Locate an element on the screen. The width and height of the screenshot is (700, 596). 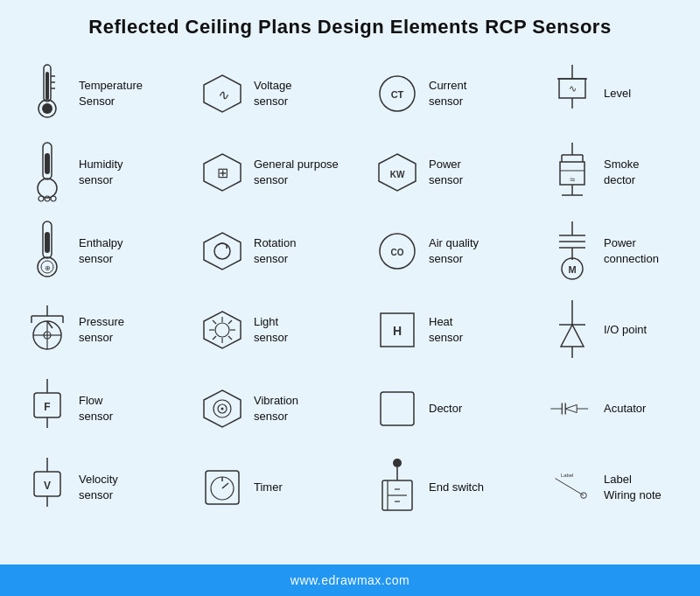
symbol-timer is located at coordinates (222, 487).